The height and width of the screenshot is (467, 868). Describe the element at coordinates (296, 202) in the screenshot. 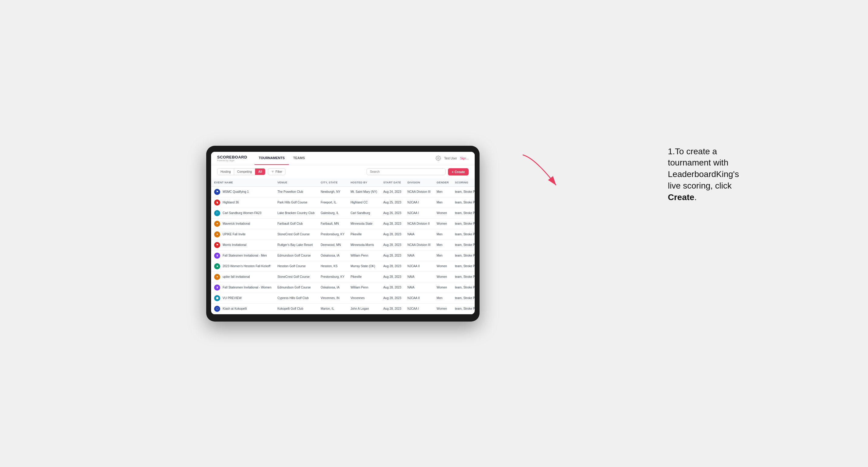

I see `cell-venue: Park Hills Golf Course` at that location.